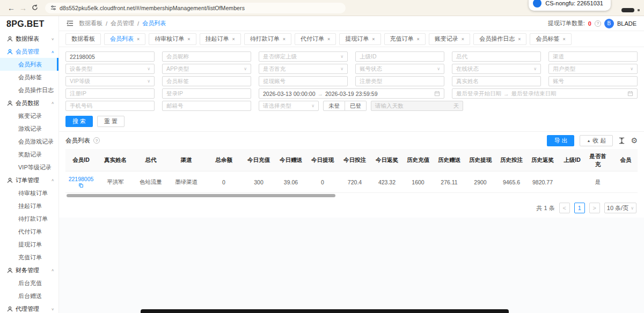 This screenshot has width=644, height=313. I want to click on sidebar-item-代付订单: 代付订单, so click(29, 232).